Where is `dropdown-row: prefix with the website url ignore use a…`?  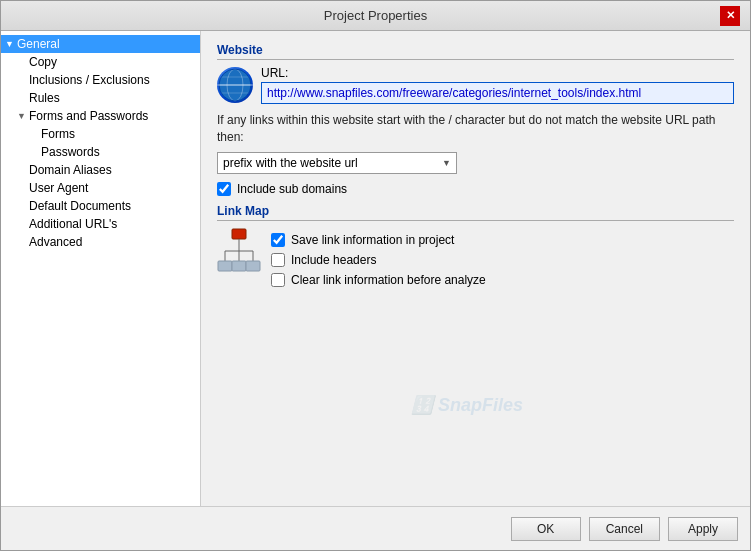 dropdown-row: prefix with the website url ignore use a… is located at coordinates (476, 163).